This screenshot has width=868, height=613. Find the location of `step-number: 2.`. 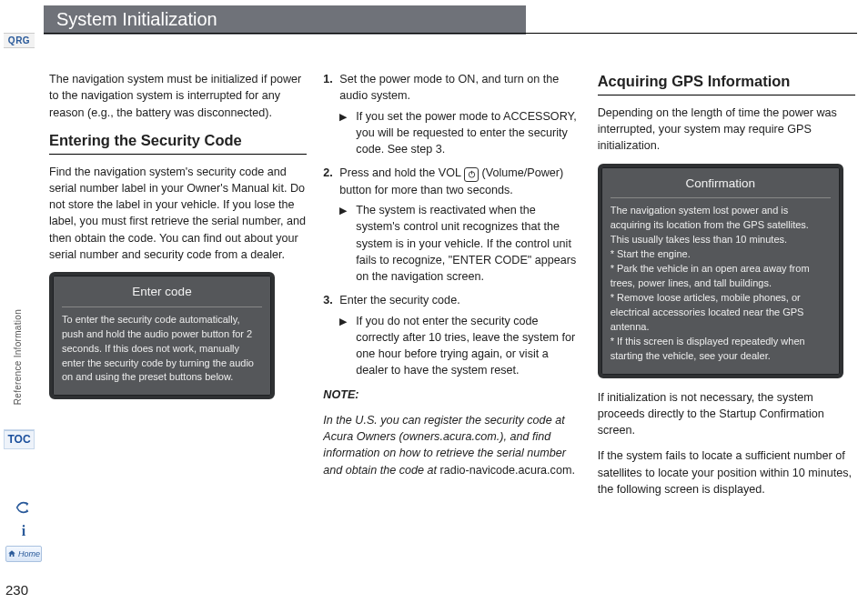

step-number: 2. is located at coordinates (328, 173).